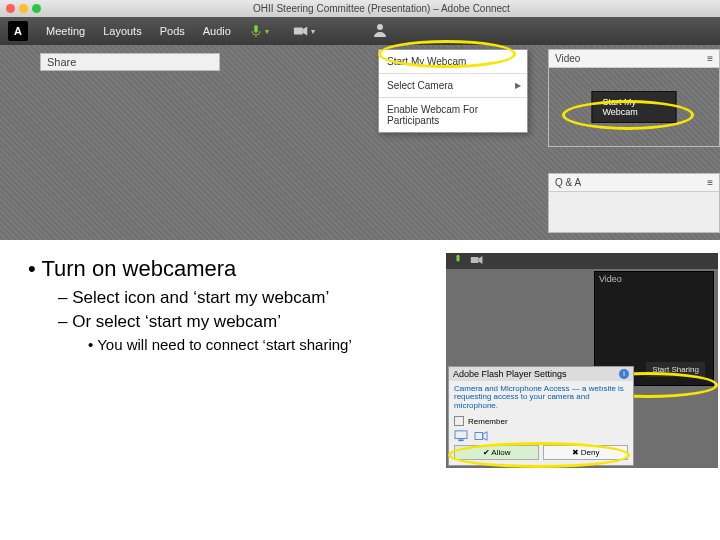  What do you see at coordinates (172, 31) in the screenshot?
I see `menu-pods: Pods` at bounding box center [172, 31].